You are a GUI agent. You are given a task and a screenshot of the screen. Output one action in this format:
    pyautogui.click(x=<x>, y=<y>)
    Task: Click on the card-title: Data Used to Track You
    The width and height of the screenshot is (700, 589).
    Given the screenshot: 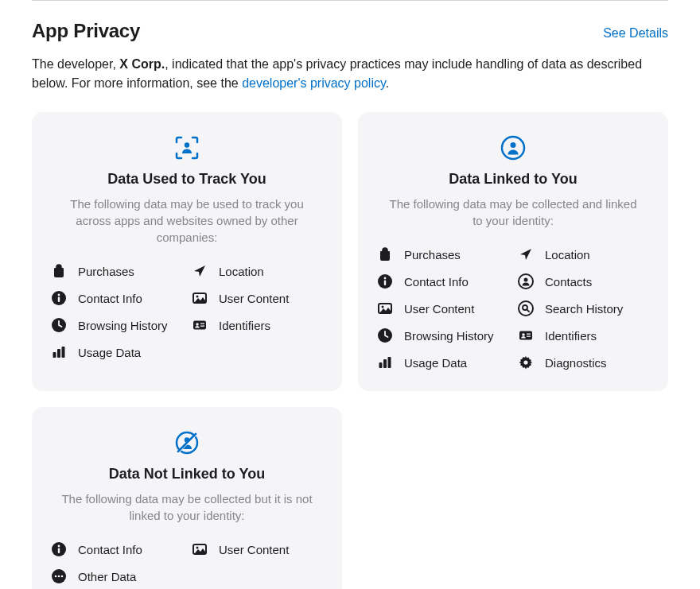 What is the action you would take?
    pyautogui.click(x=187, y=180)
    